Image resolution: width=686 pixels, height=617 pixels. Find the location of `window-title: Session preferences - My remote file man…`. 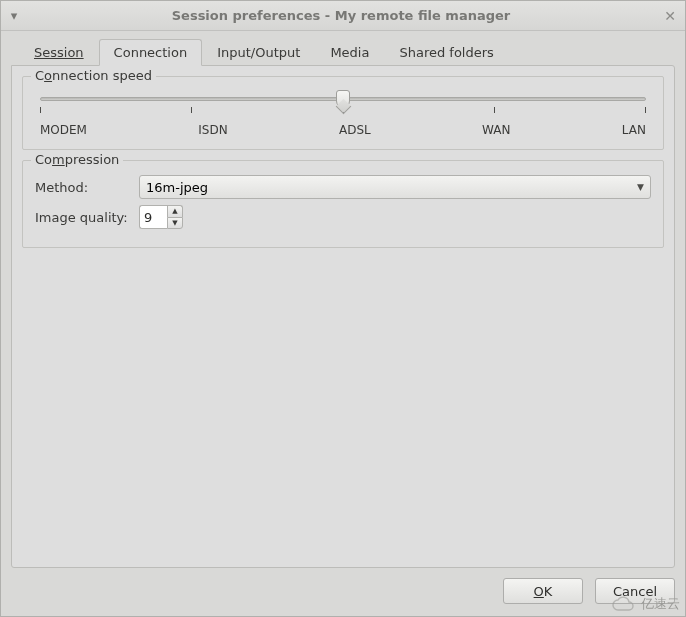

window-title: Session preferences - My remote file man… is located at coordinates (341, 16).